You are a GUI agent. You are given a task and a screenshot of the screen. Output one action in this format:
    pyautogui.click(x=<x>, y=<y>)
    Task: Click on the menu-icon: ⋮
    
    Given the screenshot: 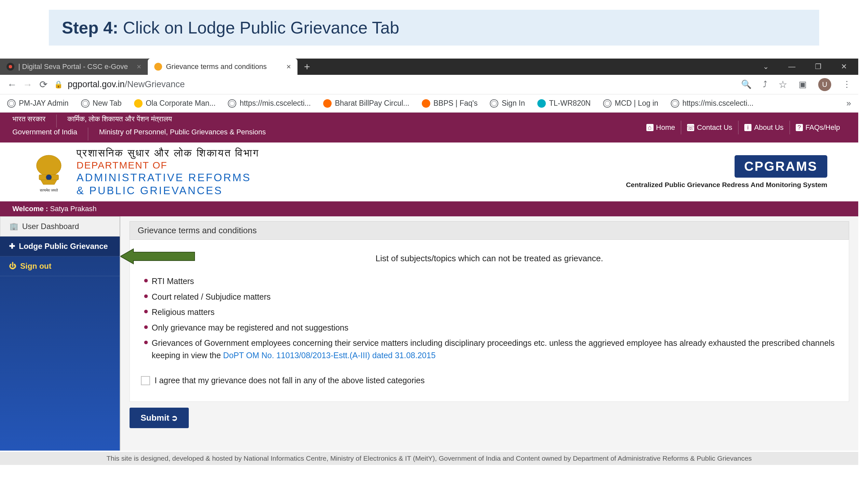 What is the action you would take?
    pyautogui.click(x=847, y=85)
    